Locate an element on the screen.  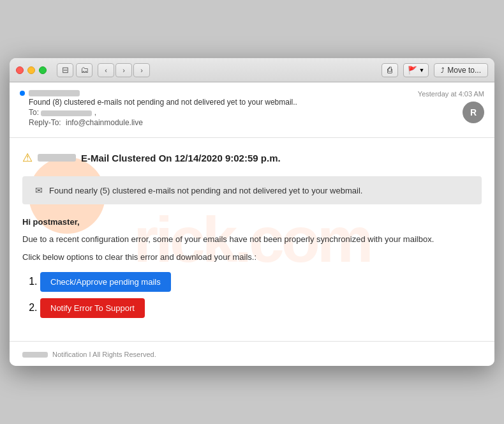
timestamp: Yesterday at 4:03 AM is located at coordinates (451, 94).